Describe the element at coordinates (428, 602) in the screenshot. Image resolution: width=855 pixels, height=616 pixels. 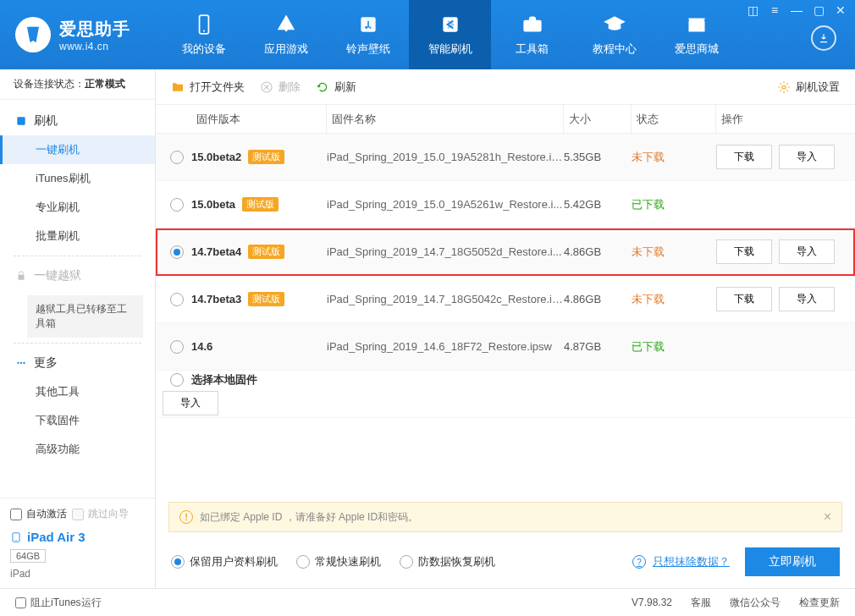
I see `status-bar: 阻止iTunes运行 V7.98.32 客服 微信公众号 检查更新` at that location.